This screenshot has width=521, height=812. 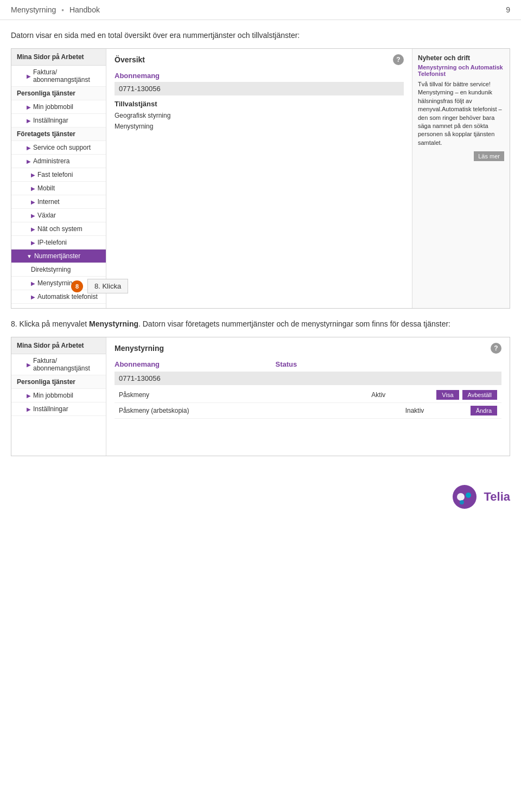 I want to click on telia-logo-area: Telia, so click(x=260, y=494).